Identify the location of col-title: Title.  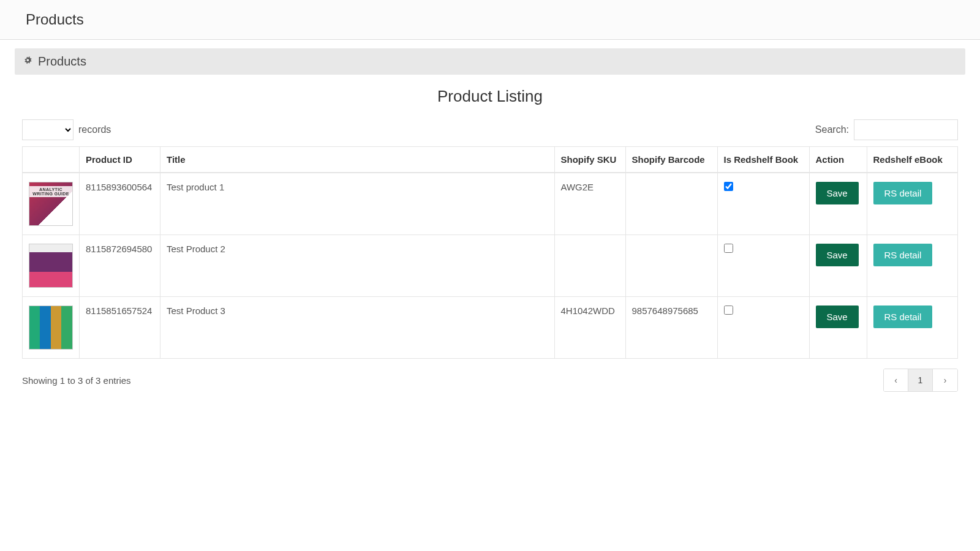
(358, 160).